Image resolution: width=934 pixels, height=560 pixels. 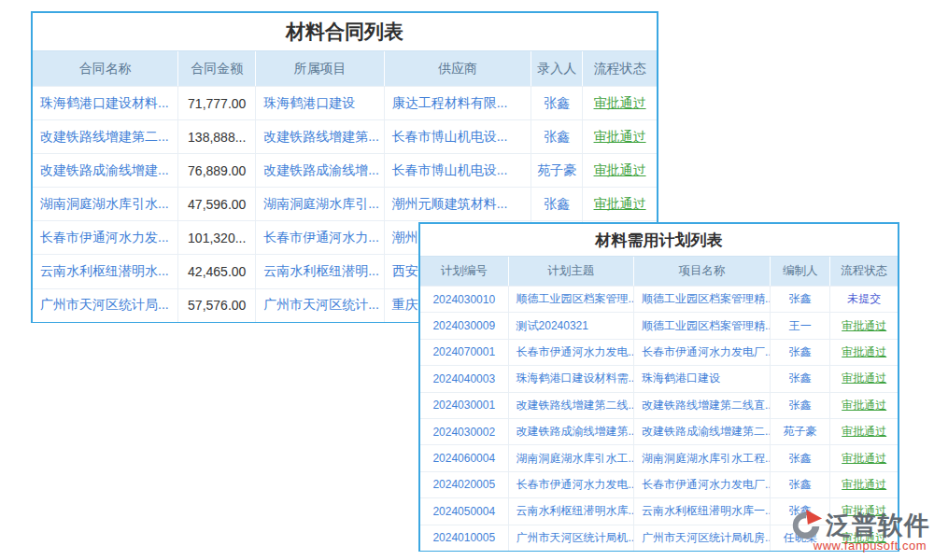 I want to click on column-header: 录入人, so click(x=557, y=69).